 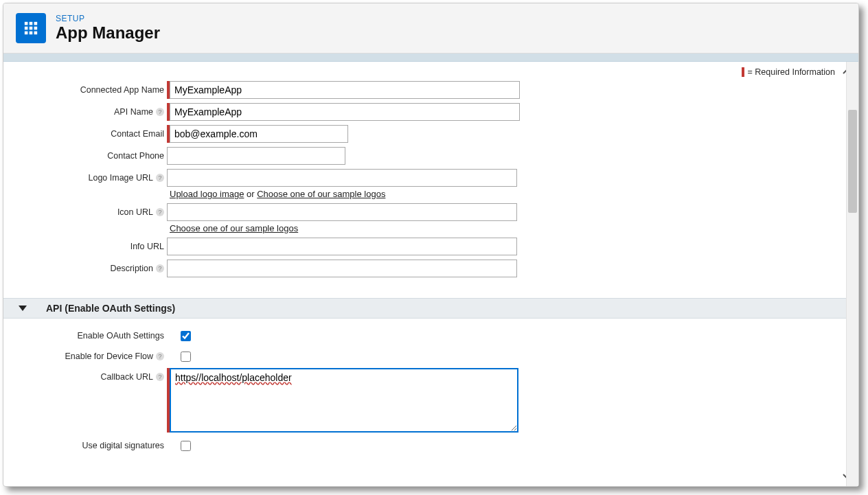 I want to click on enable-device-flow-checkbox, so click(x=185, y=357).